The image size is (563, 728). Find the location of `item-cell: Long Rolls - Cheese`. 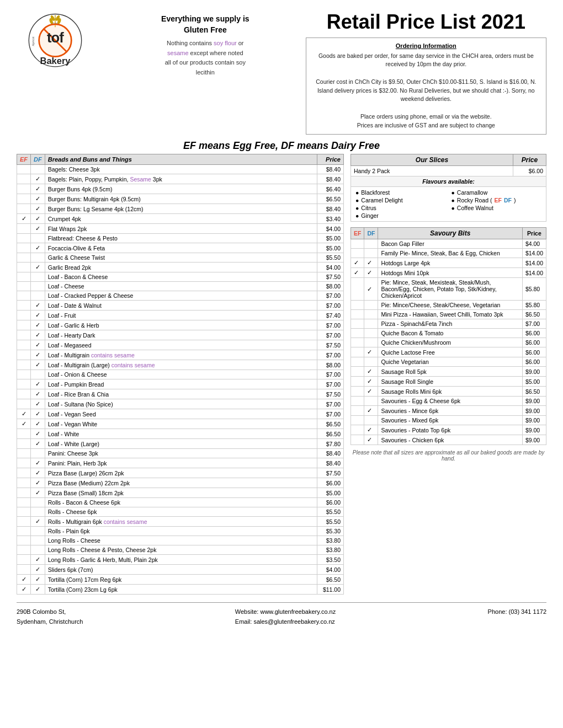

item-cell: Long Rolls - Cheese is located at coordinates (181, 540).